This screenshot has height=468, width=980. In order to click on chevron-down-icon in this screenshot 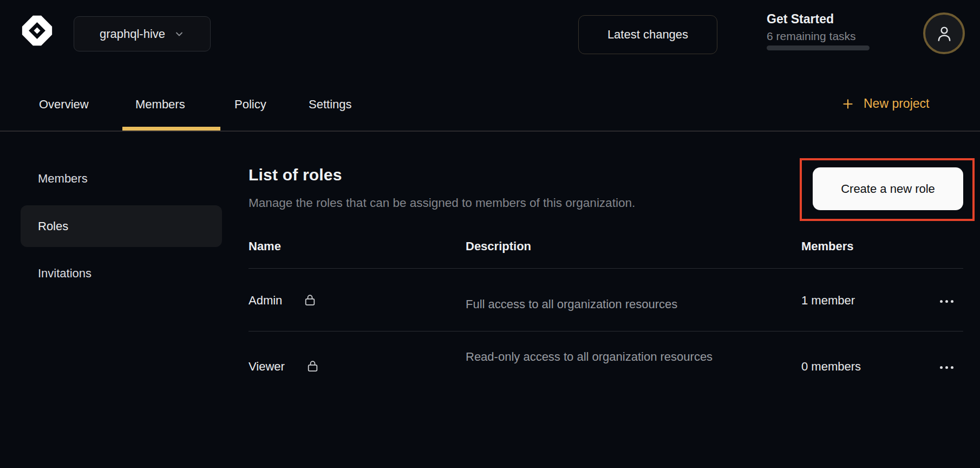, I will do `click(179, 34)`.